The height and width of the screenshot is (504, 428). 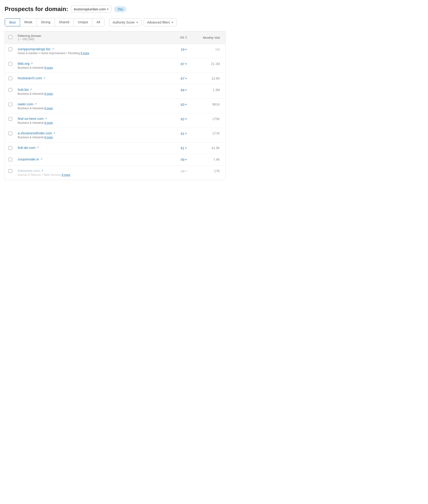 I want to click on row-as-col: 62 ▾, so click(x=184, y=119).